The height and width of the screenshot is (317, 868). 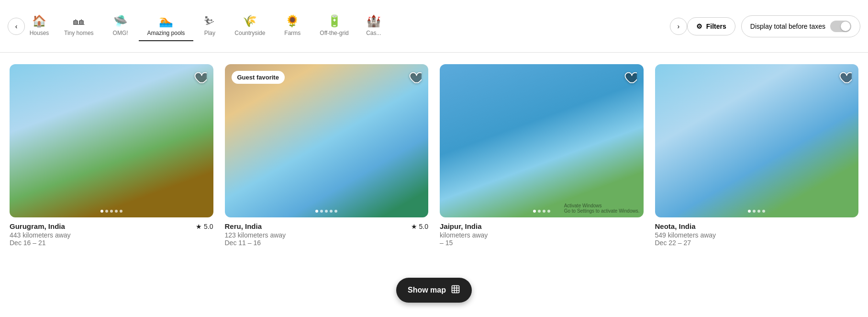 What do you see at coordinates (121, 26) in the screenshot?
I see `nav-category-omg: 🛸 OMG!` at bounding box center [121, 26].